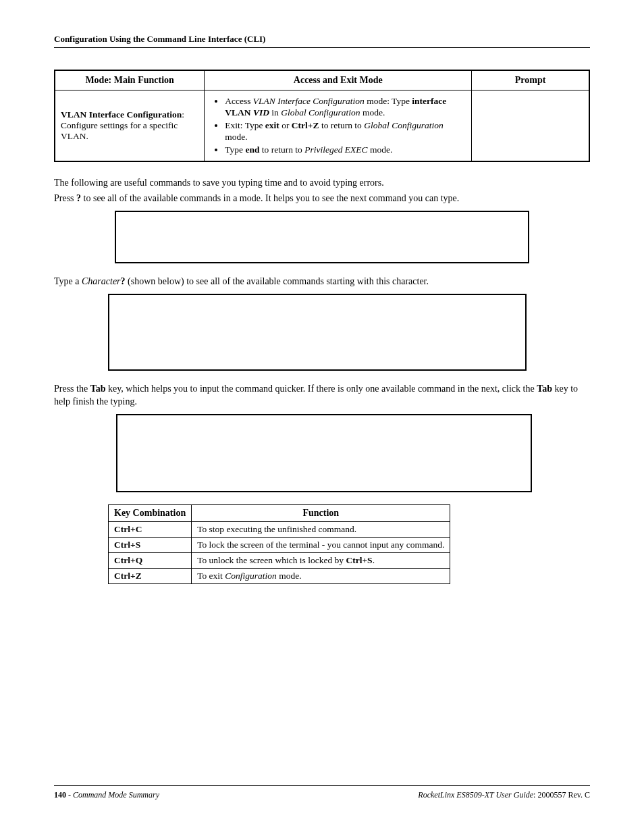 This screenshot has width=644, height=834. What do you see at coordinates (130, 126) in the screenshot?
I see `cell-mode: VLAN Interface Configuration: Configure …` at bounding box center [130, 126].